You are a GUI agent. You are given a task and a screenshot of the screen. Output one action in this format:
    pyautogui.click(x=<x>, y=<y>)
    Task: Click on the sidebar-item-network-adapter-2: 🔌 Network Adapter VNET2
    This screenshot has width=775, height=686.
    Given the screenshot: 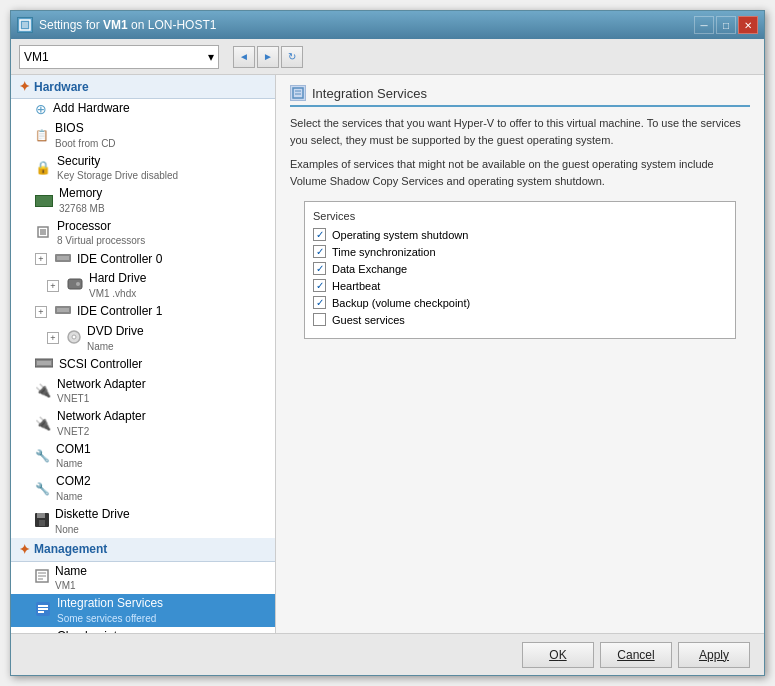 What is the action you would take?
    pyautogui.click(x=143, y=424)
    